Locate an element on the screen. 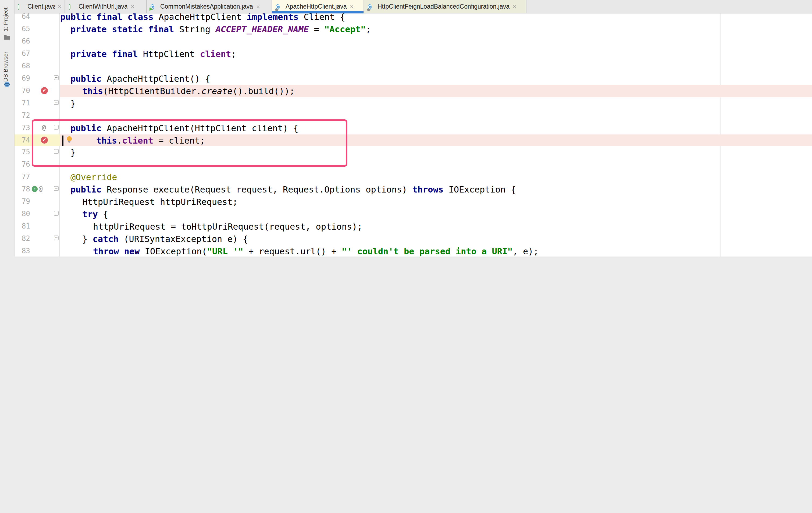 Image resolution: width=812 pixels, height=513 pixels. editor-tab-bar: IClient.java×IClientWithUrl.java×CCommon… is located at coordinates (413, 7).